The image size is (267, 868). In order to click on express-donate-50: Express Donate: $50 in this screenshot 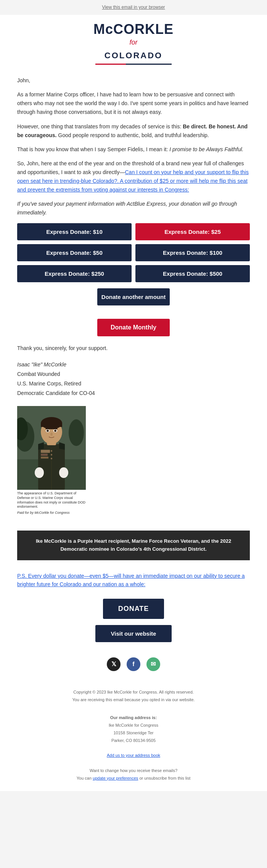, I will do `click(74, 253)`.